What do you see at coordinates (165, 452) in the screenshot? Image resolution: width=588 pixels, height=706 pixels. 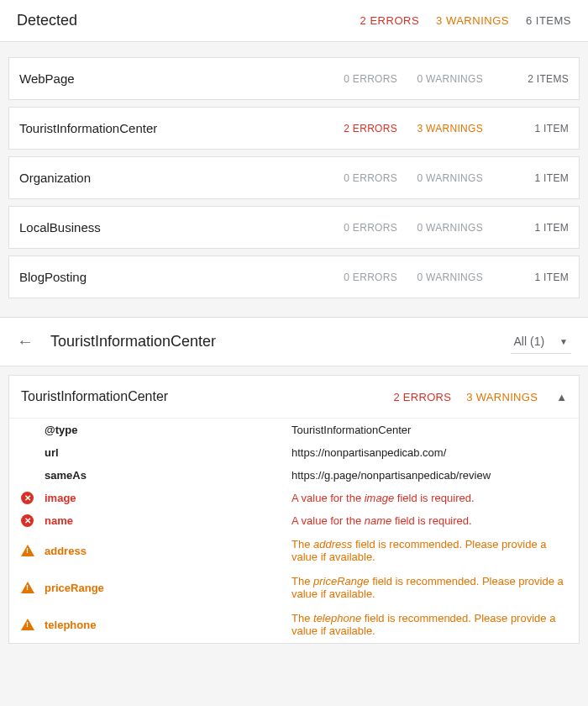 I see `property-name: url` at bounding box center [165, 452].